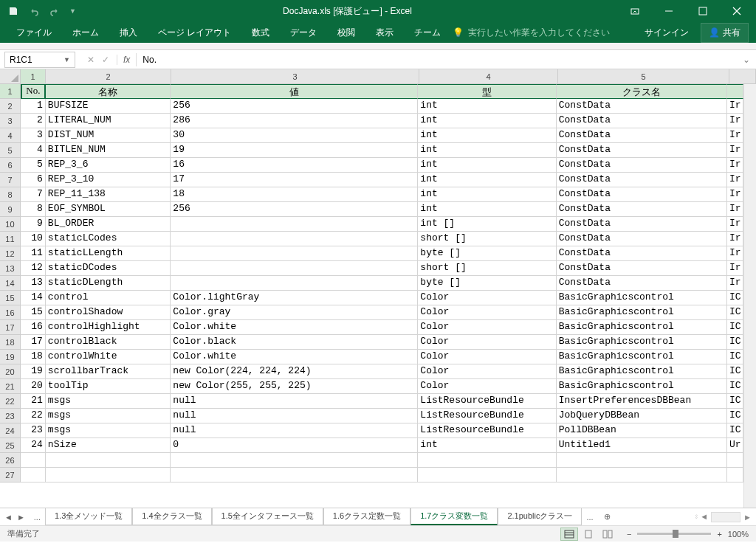 Image resolution: width=756 pixels, height=543 pixels. Describe the element at coordinates (10, 224) in the screenshot. I see `row-header: 10` at that location.